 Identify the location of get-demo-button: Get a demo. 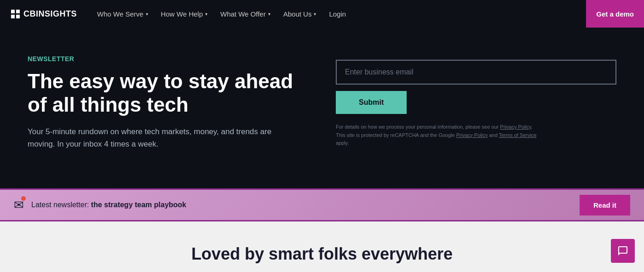
(615, 14).